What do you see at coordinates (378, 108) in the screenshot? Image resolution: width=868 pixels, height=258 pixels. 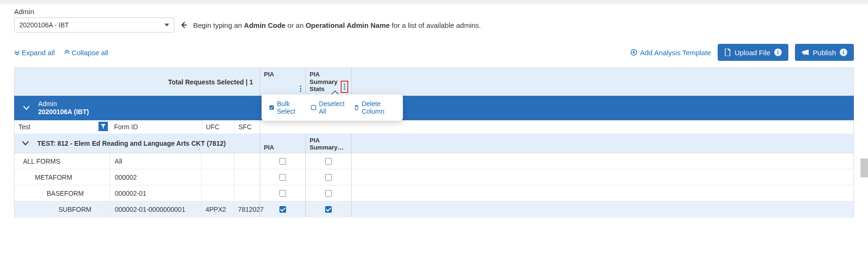 I see `delete-column-label: Delete Column` at bounding box center [378, 108].